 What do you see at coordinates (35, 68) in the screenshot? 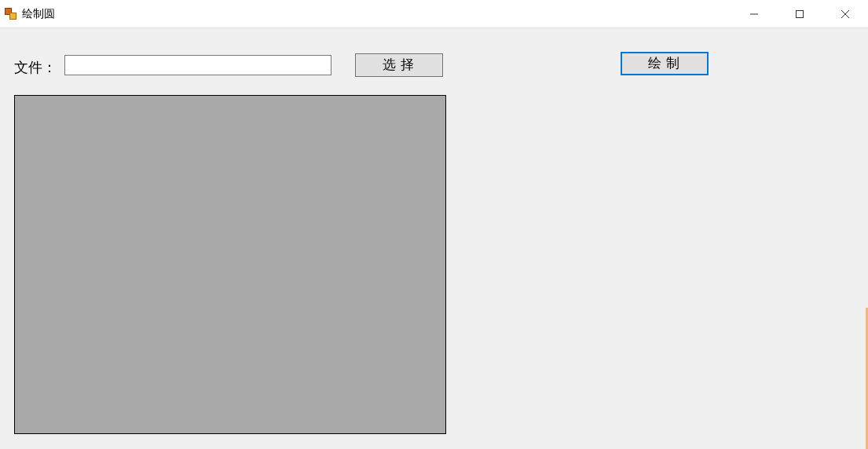
I see `file-label: 文件：` at bounding box center [35, 68].